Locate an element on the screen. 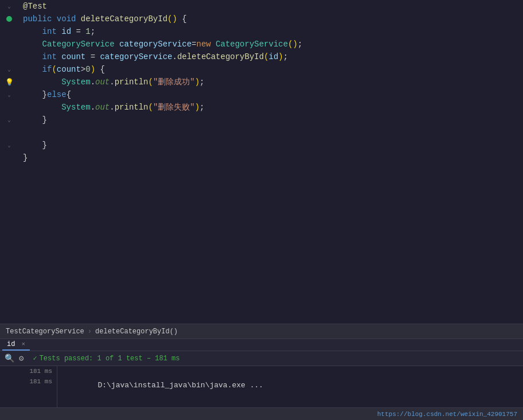 Image resolution: width=523 pixels, height=420 pixels. class-token: CategoryService is located at coordinates (252, 44).